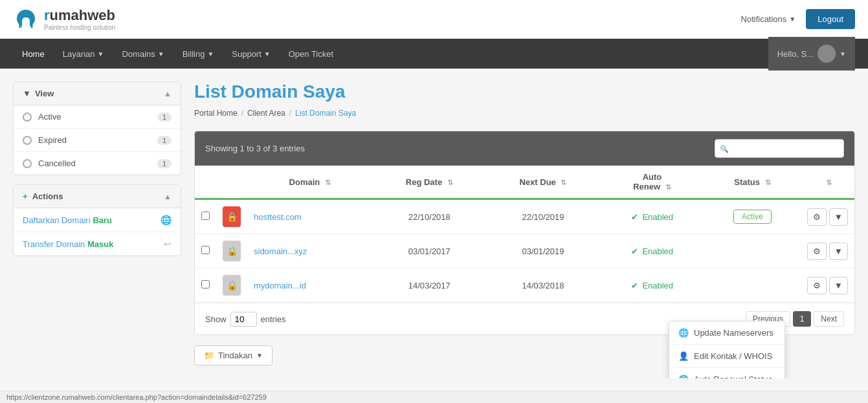 This screenshot has width=868, height=403. What do you see at coordinates (206, 182) in the screenshot?
I see `col-checkbox` at bounding box center [206, 182].